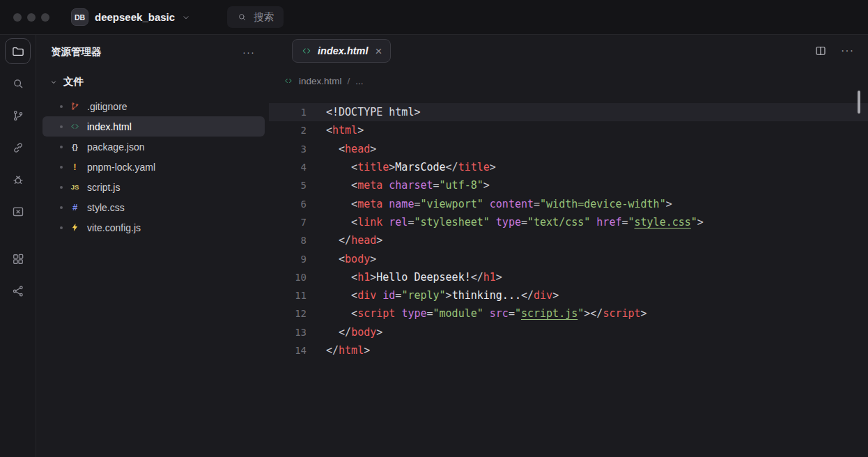 This screenshot has width=868, height=457. I want to click on search-icon, so click(18, 84).